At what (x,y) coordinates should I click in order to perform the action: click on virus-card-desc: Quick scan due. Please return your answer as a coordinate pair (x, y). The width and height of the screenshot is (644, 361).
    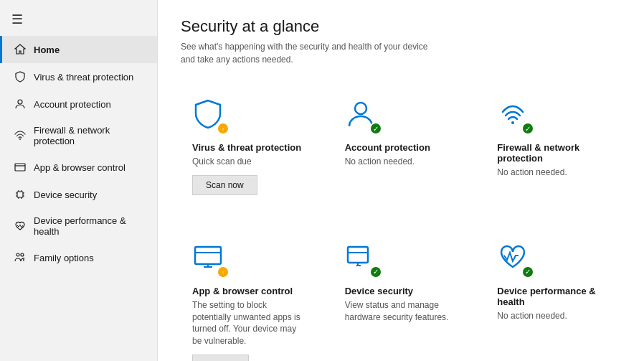
    Looking at the image, I should click on (248, 162).